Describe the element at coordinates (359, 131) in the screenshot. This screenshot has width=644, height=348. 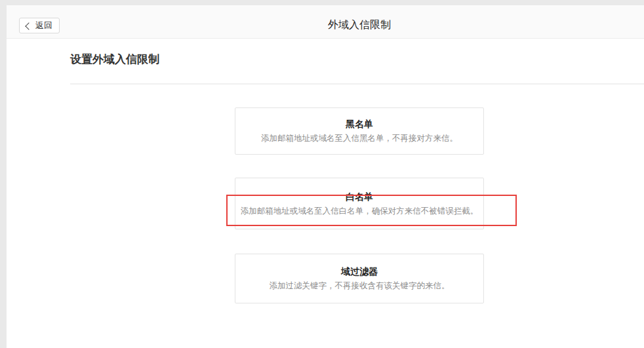
I see `option-card-blacklist: 黑名单 添加邮箱地址或域名至入信黑名单，不再接对方来信。` at that location.